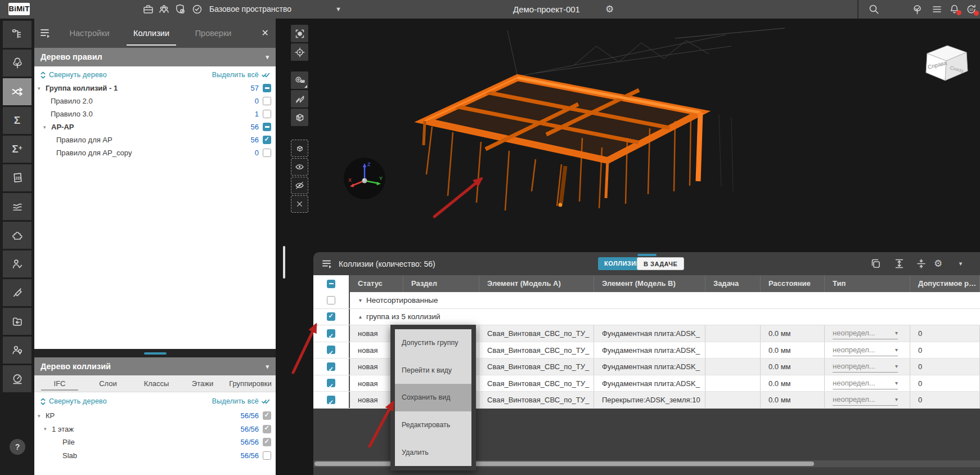  Describe the element at coordinates (267, 366) in the screenshot. I see `collapse-section-icon: ▾` at that location.